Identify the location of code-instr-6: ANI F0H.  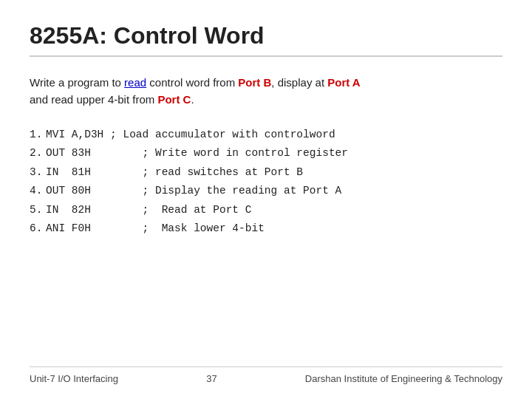
(75, 229).